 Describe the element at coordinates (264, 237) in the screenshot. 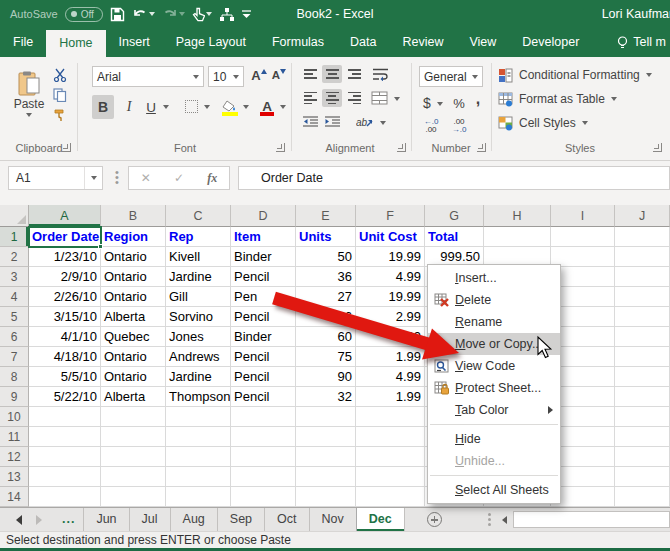

I see `cell-d1: Item` at that location.